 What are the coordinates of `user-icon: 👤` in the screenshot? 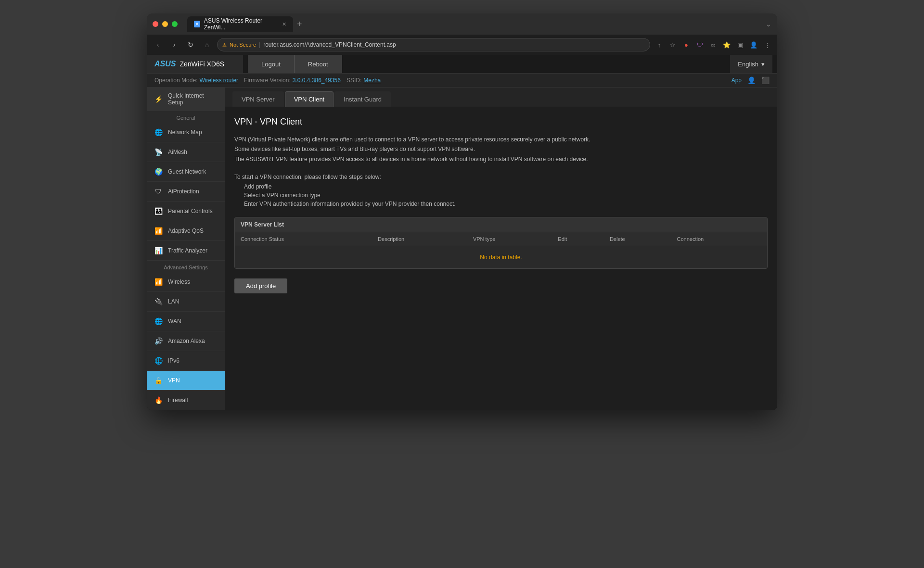 It's located at (752, 80).